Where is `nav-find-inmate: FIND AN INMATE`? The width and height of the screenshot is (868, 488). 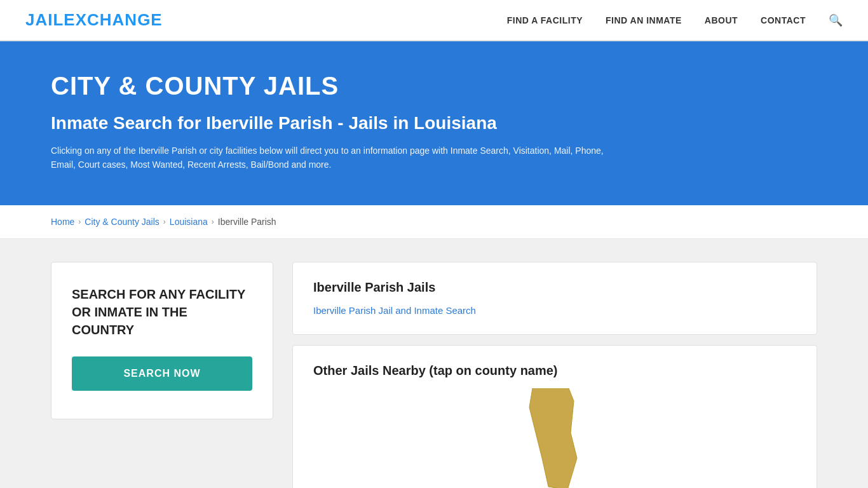
nav-find-inmate: FIND AN INMATE is located at coordinates (644, 20).